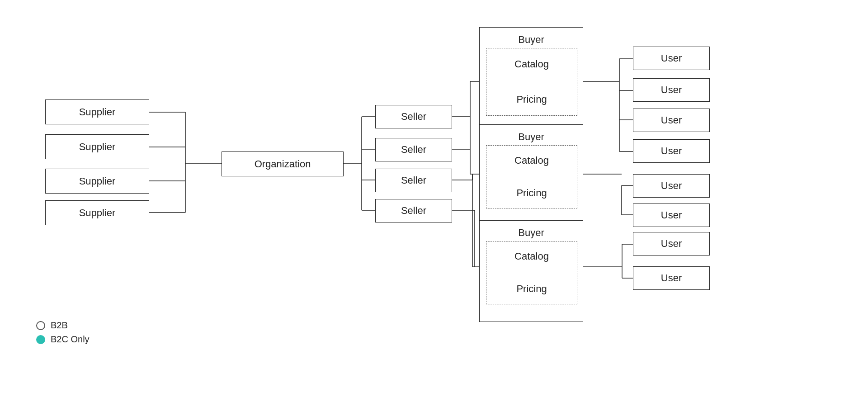 The image size is (868, 407). What do you see at coordinates (532, 64) in the screenshot?
I see `buyer-group-1-catalog: Catalog` at bounding box center [532, 64].